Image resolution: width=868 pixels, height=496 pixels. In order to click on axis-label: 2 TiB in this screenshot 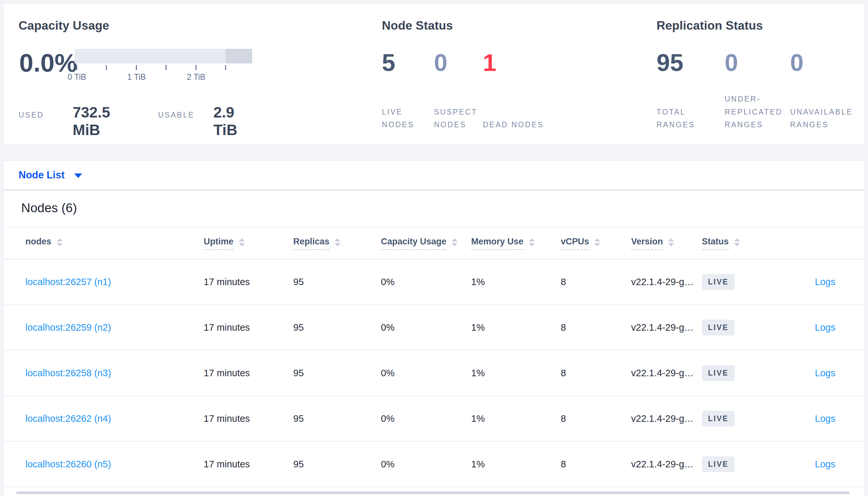, I will do `click(196, 77)`.